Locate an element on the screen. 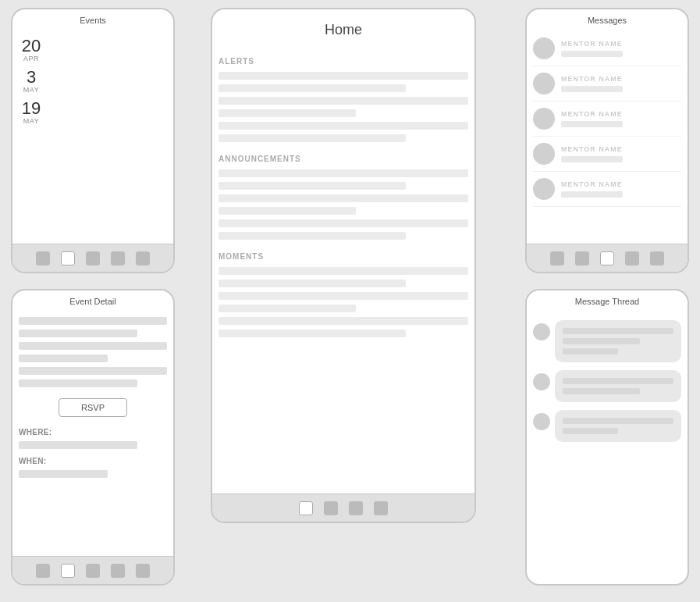  messages-title: Messages is located at coordinates (607, 19).